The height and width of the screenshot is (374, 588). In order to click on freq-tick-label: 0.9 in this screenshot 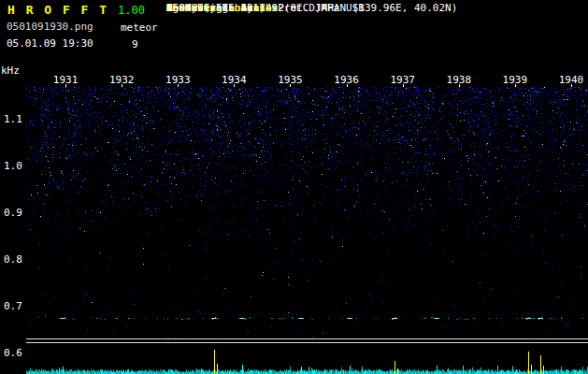, I will do `click(13, 213)`.